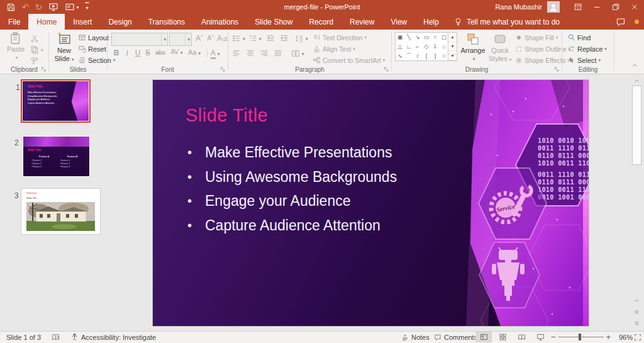 The width and height of the screenshot is (644, 343). Describe the element at coordinates (409, 47) in the screenshot. I see `shape-elbow-icon: ∟` at that location.